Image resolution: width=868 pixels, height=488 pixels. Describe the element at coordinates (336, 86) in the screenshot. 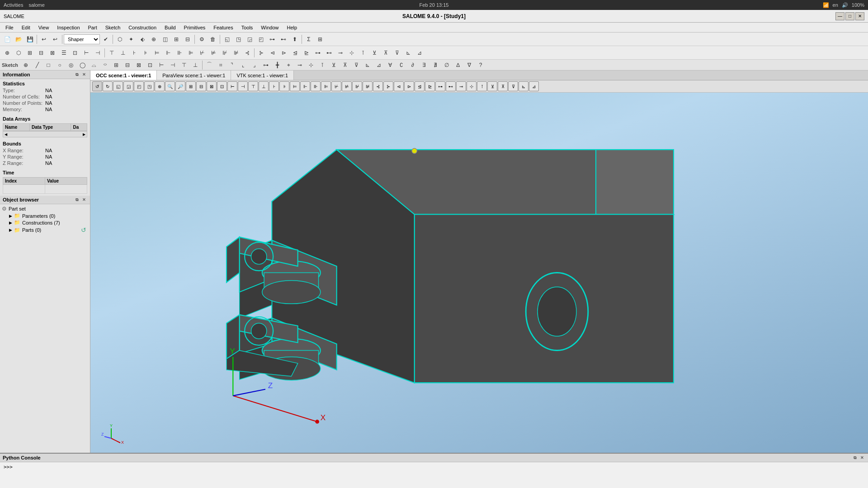

I see `vt-btn24: ⊬` at that location.